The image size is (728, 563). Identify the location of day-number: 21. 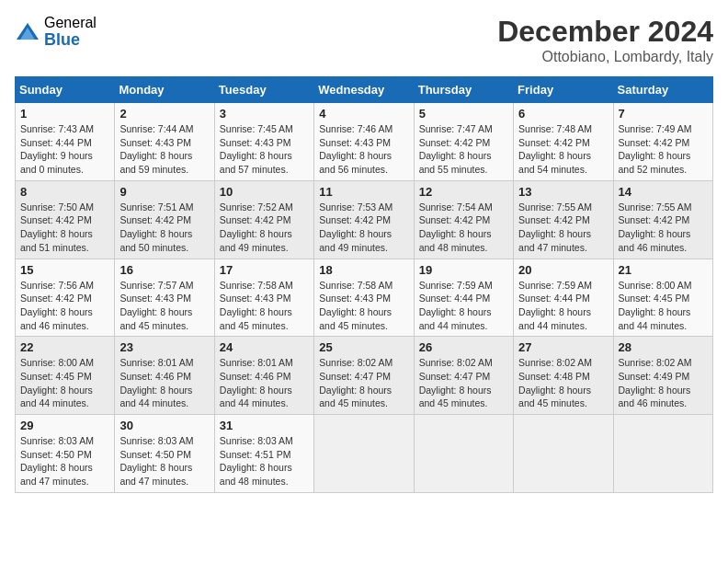
(664, 270).